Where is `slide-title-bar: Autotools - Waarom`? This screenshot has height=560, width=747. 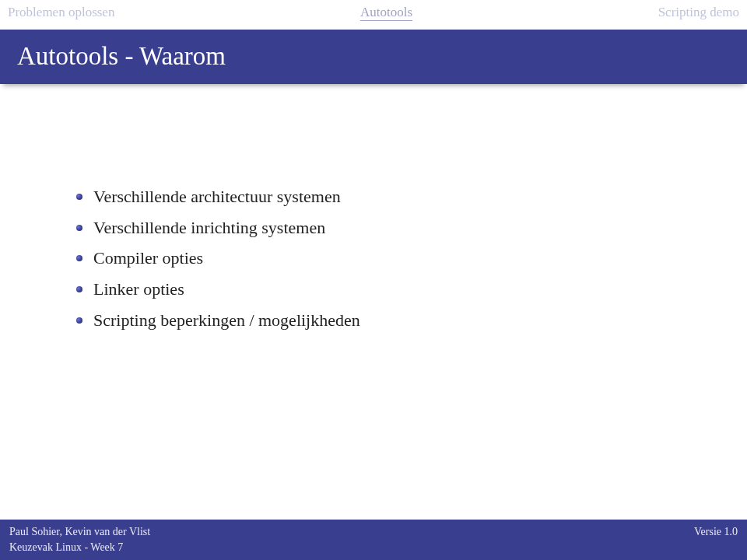
slide-title-bar: Autotools - Waarom is located at coordinates (374, 57).